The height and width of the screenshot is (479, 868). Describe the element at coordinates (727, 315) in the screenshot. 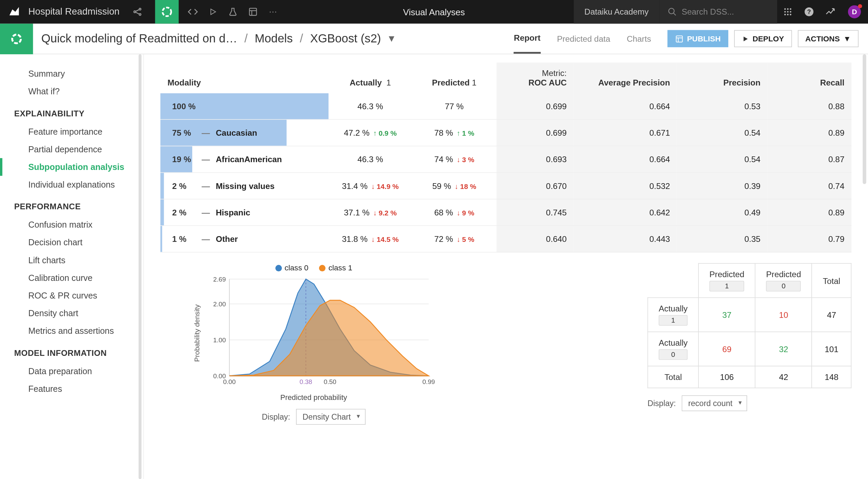

I see `conf-tp: 37` at that location.